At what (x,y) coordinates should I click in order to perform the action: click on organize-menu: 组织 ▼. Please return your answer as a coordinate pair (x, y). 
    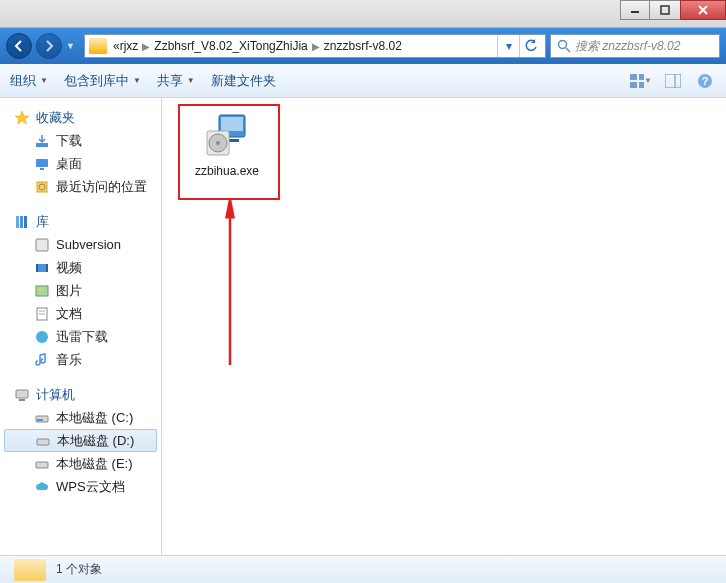
    Looking at the image, I should click on (29, 81).